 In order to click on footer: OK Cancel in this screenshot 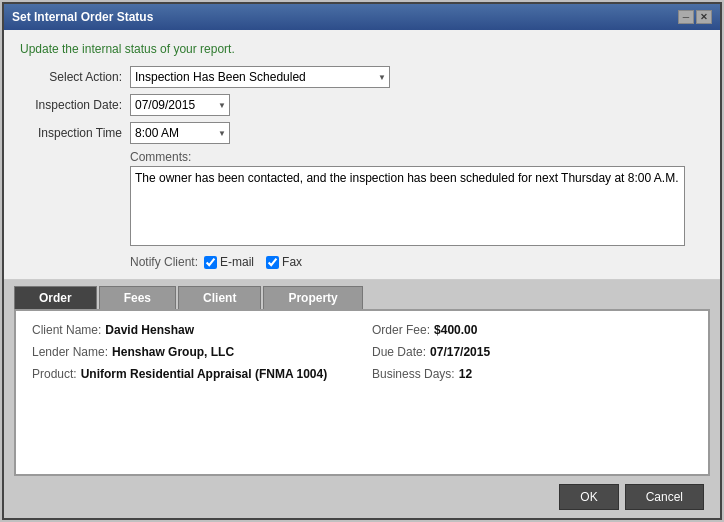, I will do `click(362, 497)`.